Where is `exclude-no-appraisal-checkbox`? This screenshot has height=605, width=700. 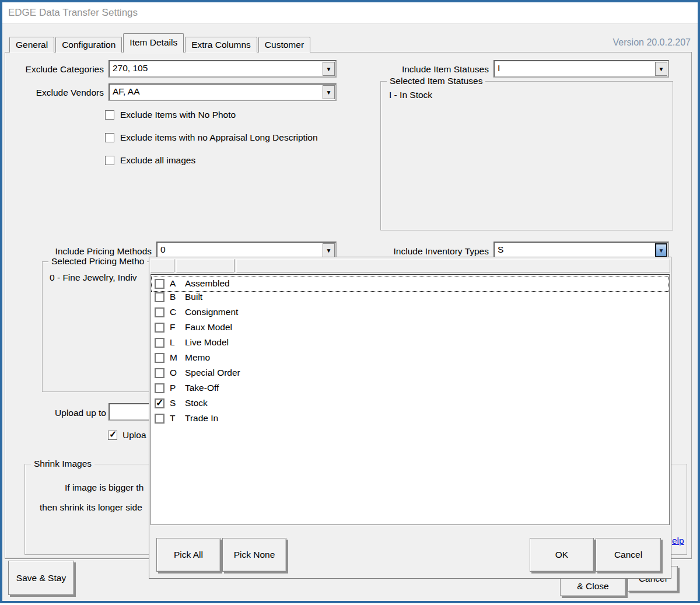
exclude-no-appraisal-checkbox is located at coordinates (110, 138).